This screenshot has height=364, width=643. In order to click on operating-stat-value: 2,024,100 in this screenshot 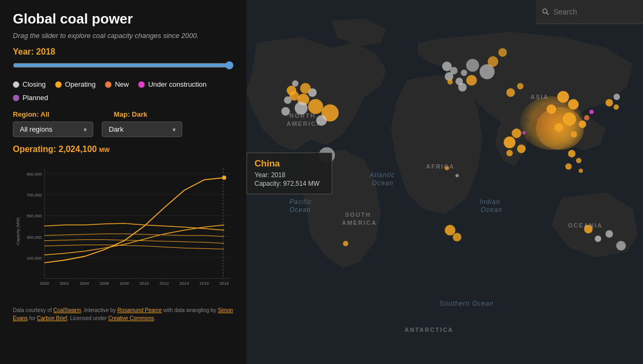, I will do `click(77, 149)`.